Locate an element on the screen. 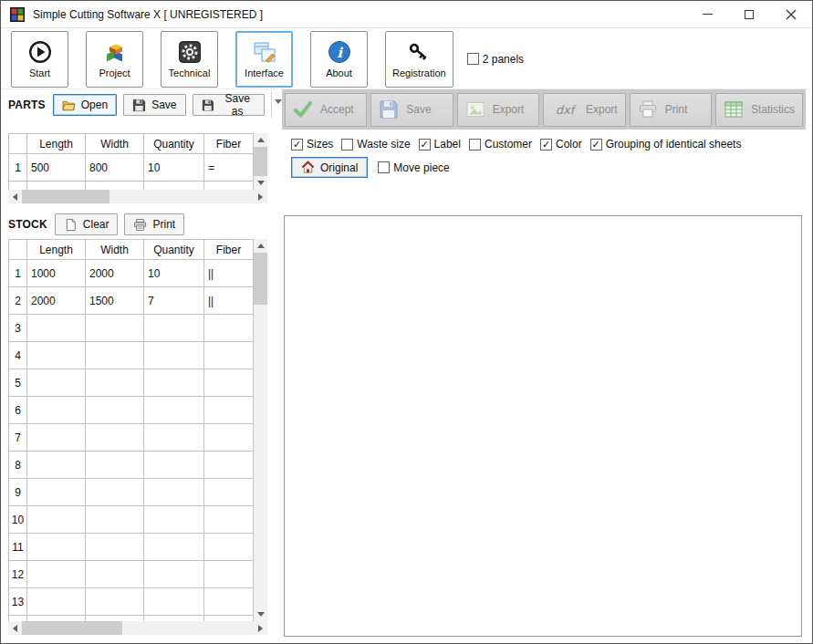 This screenshot has height=644, width=813. move-piece-checkbox: Move piece is located at coordinates (413, 168).